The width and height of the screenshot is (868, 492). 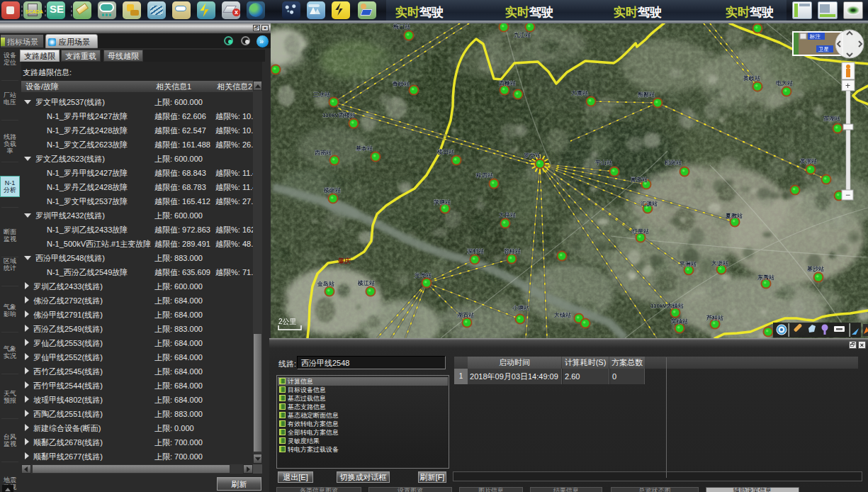 What do you see at coordinates (720, 264) in the screenshot?
I see `svg-text: 大沥站` at bounding box center [720, 264].